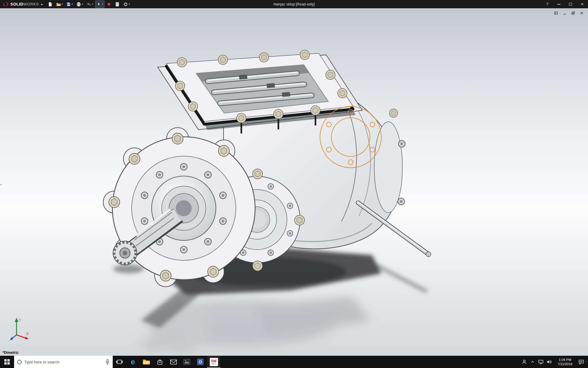  I want to click on clock-date: 7/11/2018, so click(565, 364).